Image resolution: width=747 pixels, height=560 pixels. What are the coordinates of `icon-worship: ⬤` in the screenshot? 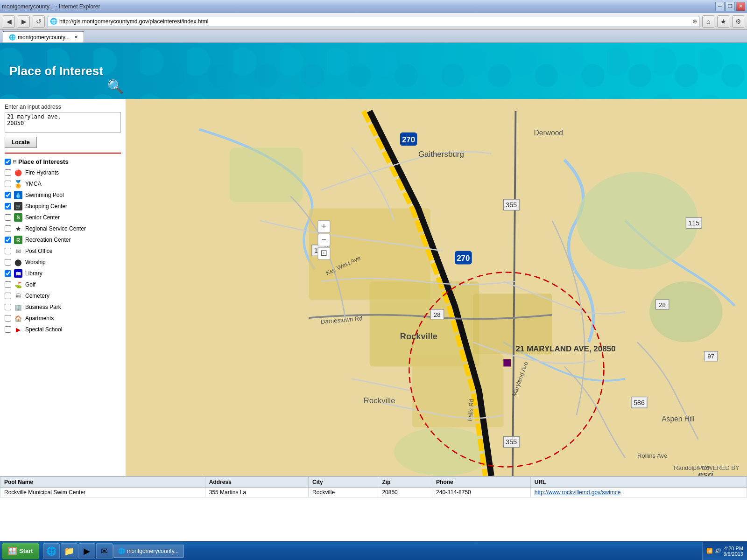 It's located at (18, 262).